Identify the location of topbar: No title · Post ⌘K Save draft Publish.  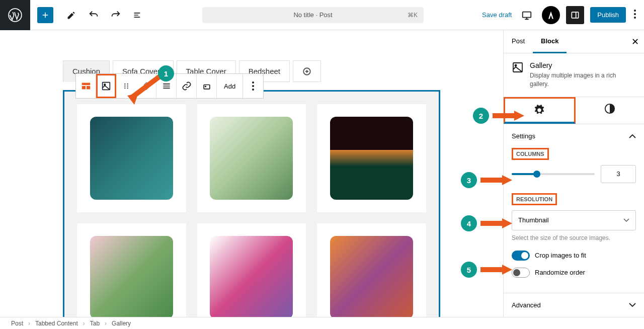
(322, 15).